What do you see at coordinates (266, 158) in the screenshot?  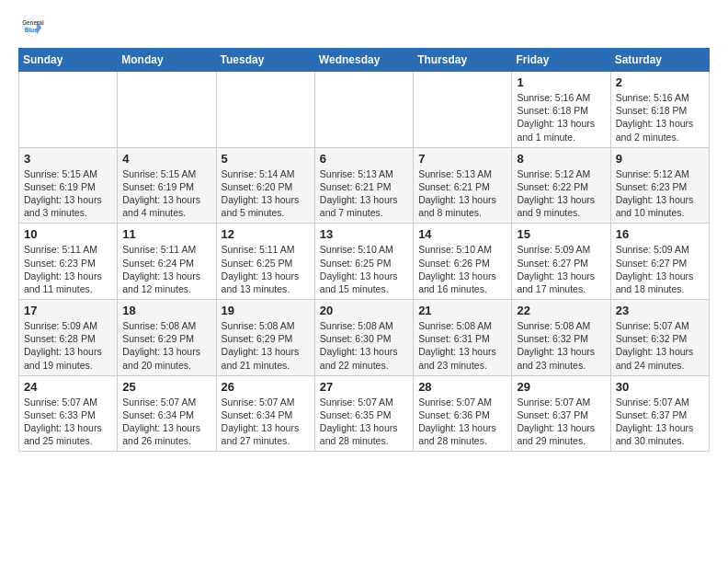 I see `day-number: 5` at bounding box center [266, 158].